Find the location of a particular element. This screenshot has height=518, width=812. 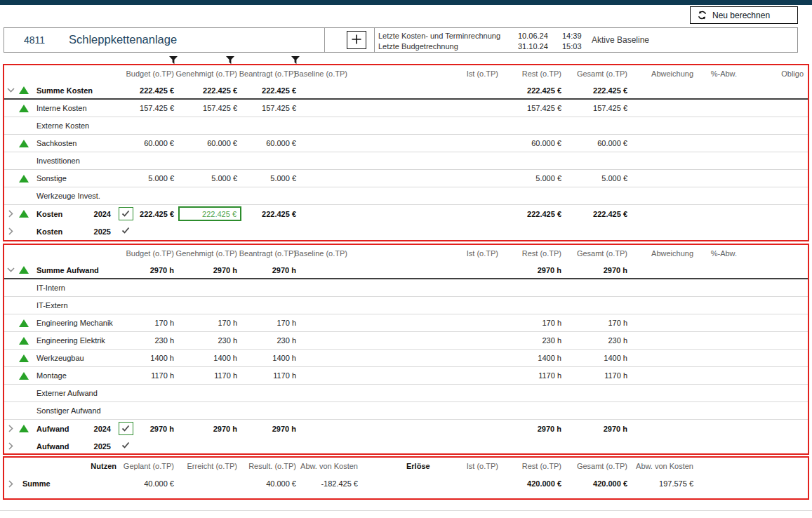

table-row: Kosten2025 is located at coordinates (406, 232).